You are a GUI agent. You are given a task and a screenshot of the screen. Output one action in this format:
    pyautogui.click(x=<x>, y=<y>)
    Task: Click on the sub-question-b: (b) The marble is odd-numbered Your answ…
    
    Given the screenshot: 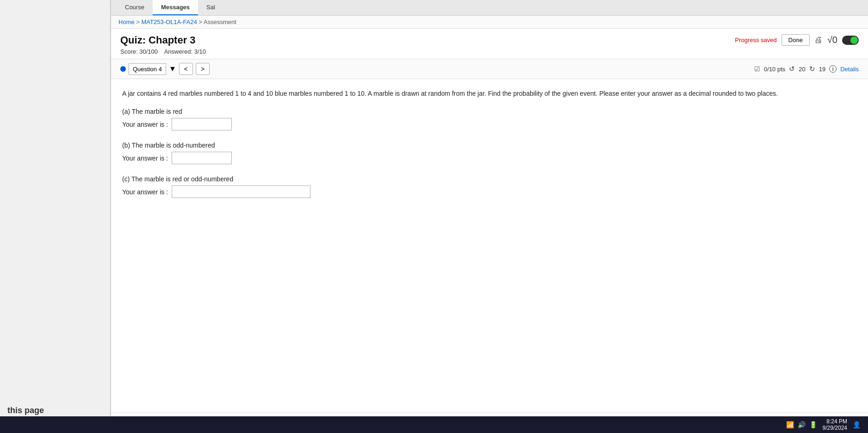 What is the action you would take?
    pyautogui.click(x=490, y=153)
    